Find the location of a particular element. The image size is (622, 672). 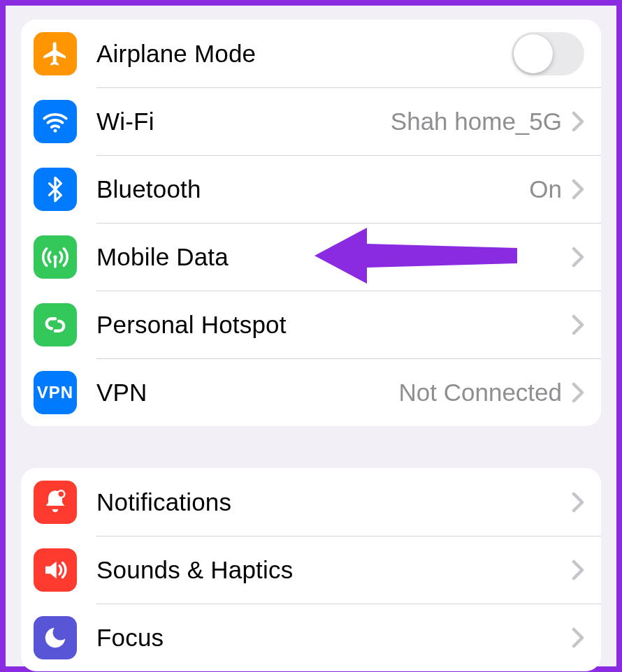

speaker-icon is located at coordinates (55, 570).